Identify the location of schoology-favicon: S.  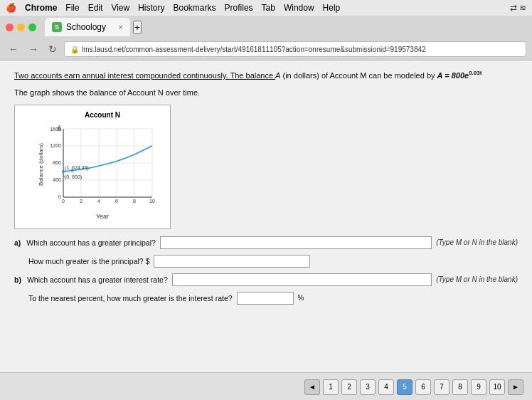
(57, 27).